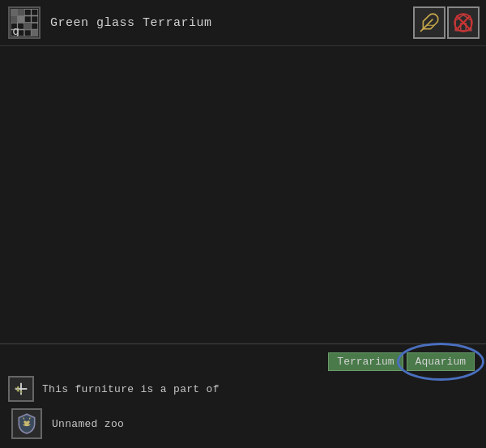 Image resolution: width=486 pixels, height=448 pixels. Describe the element at coordinates (24, 23) in the screenshot. I see `item-icon: g` at that location.